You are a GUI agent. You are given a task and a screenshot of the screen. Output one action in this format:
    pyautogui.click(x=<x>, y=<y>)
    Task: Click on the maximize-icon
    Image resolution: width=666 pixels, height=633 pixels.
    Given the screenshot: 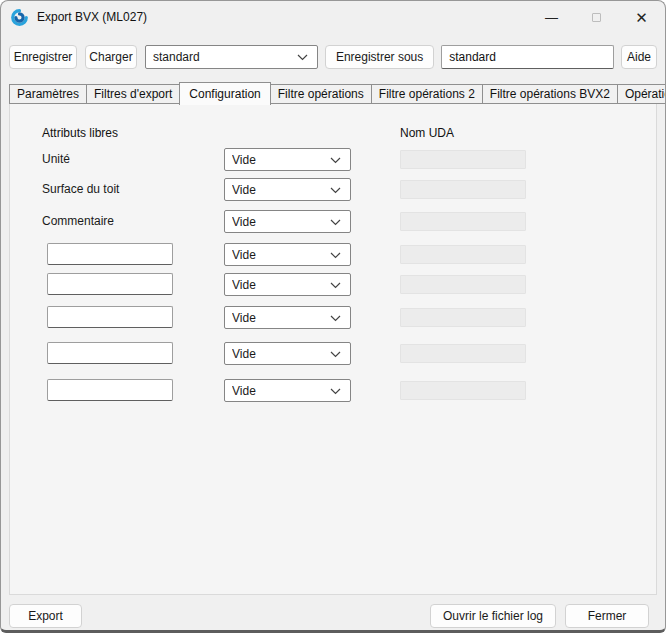 What is the action you would take?
    pyautogui.click(x=596, y=18)
    